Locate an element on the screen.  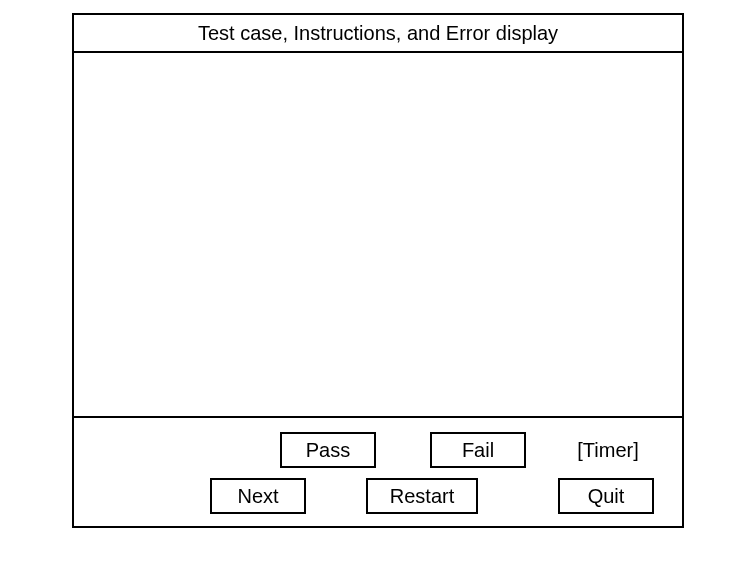
fail-button: Fail is located at coordinates (478, 450).